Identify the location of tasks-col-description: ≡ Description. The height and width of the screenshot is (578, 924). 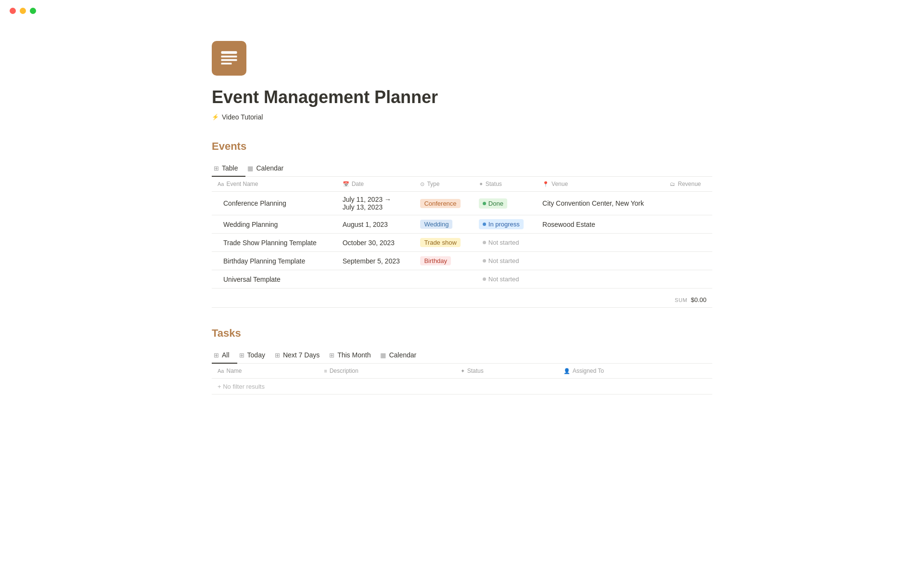
(386, 371).